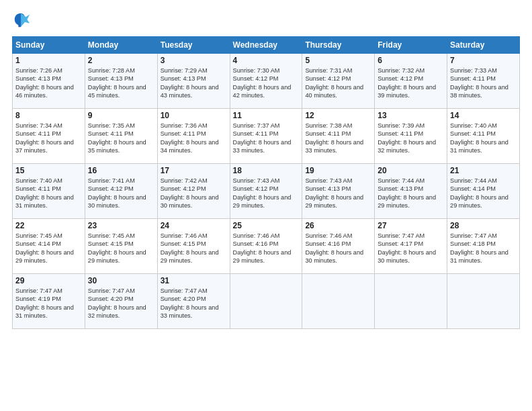 The width and height of the screenshot is (532, 411). What do you see at coordinates (266, 136) in the screenshot?
I see `calendar-cell: 11 Sunrise: 7:37 AMSunset: 4:11 PMDaylig…` at bounding box center [266, 136].